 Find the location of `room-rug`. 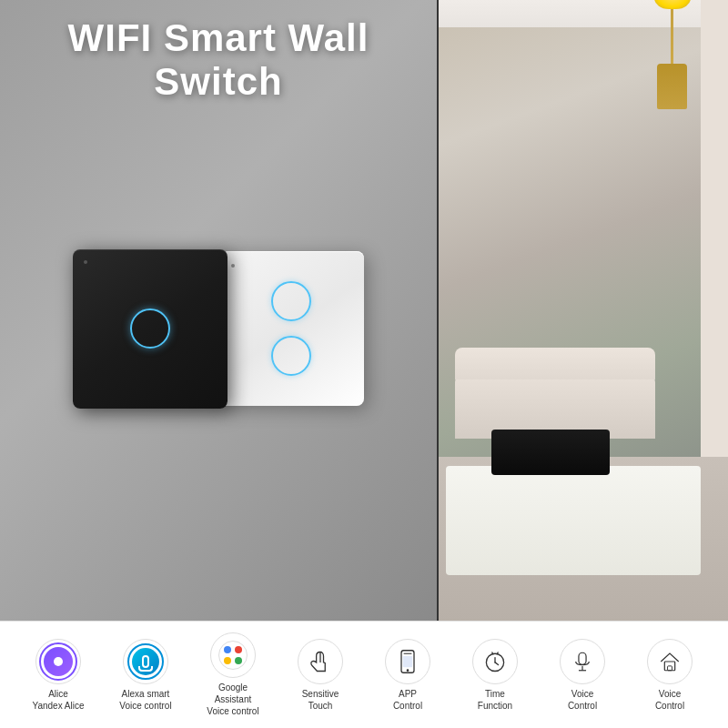

room-rug is located at coordinates (573, 521).